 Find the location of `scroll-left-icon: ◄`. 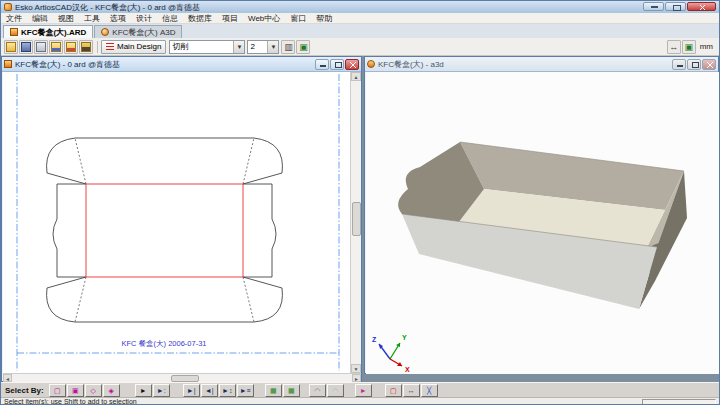

scroll-left-icon: ◄ is located at coordinates (8, 378).